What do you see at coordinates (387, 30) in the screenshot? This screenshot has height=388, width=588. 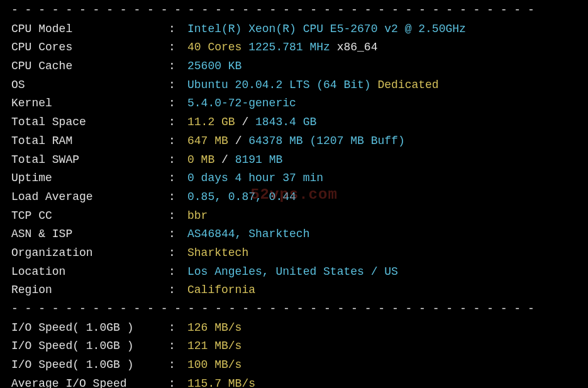 I see `info-value: Intel(R) Xeon(R) CPU E5-2670 v2 @ 2.50GH…` at bounding box center [387, 30].